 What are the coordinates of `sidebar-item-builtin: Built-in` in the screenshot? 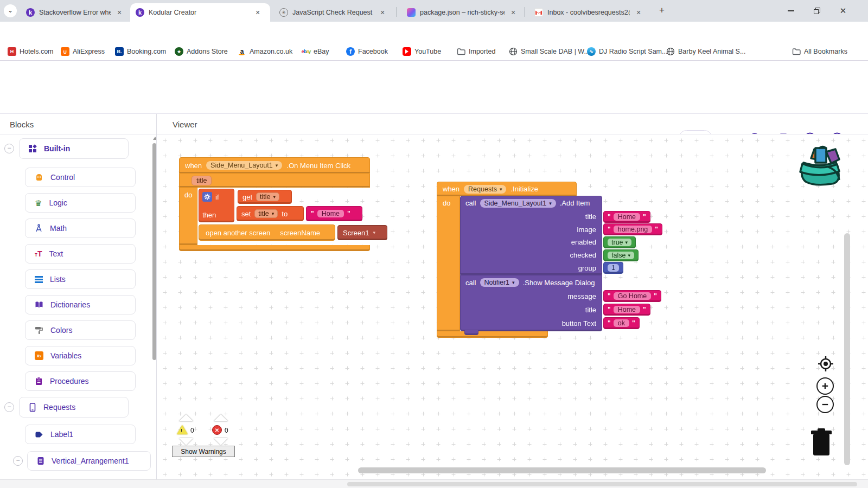 It's located at (74, 149).